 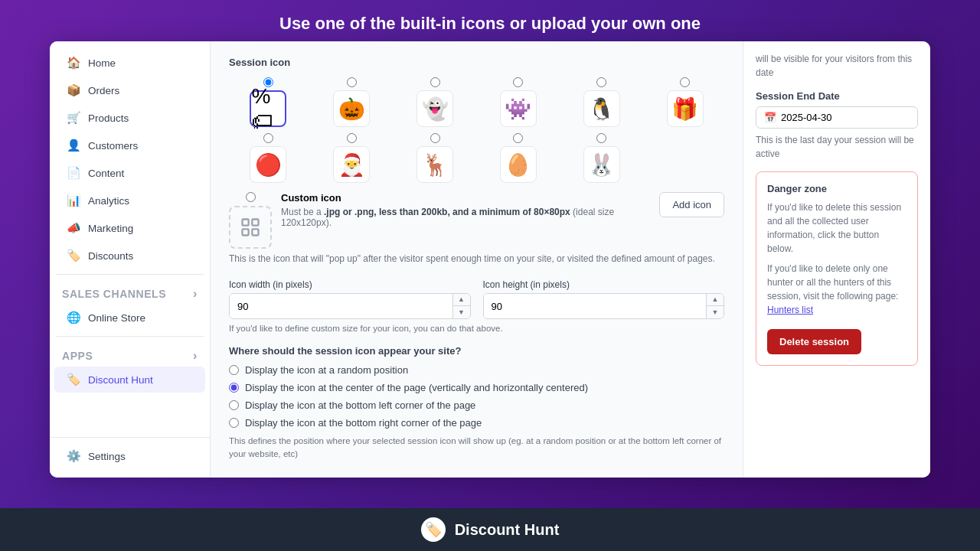 What do you see at coordinates (476, 220) in the screenshot?
I see `custom-icon-row: Custom icon Must be a .jpg or .png, less…` at bounding box center [476, 220].